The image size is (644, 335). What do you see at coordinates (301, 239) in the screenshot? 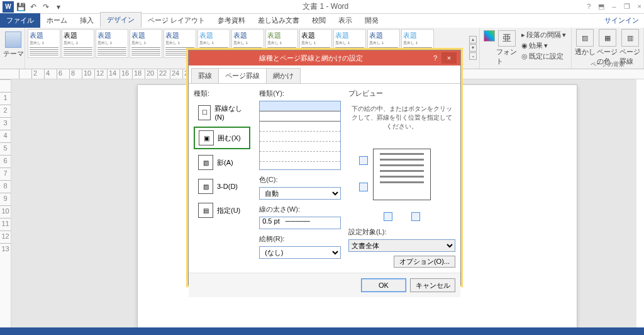
I see `art-label: 絵柄(R):` at bounding box center [301, 239].